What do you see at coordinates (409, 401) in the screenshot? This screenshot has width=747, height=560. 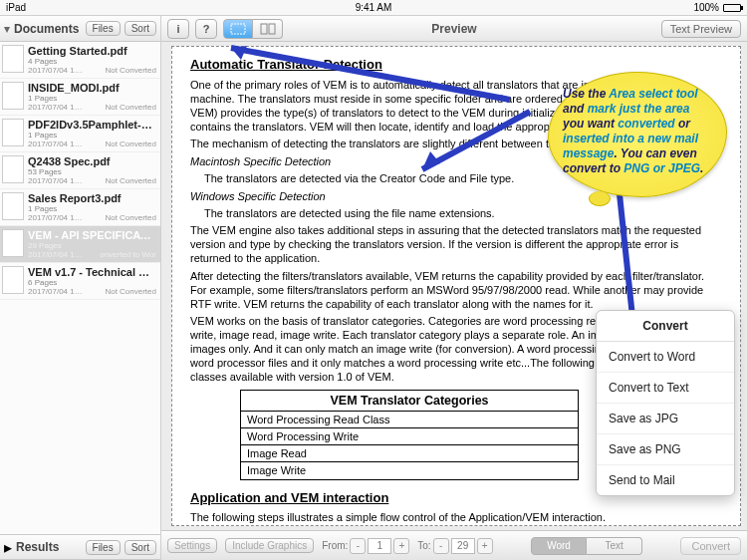 I see `table-title: VEM Translator Categories` at bounding box center [409, 401].